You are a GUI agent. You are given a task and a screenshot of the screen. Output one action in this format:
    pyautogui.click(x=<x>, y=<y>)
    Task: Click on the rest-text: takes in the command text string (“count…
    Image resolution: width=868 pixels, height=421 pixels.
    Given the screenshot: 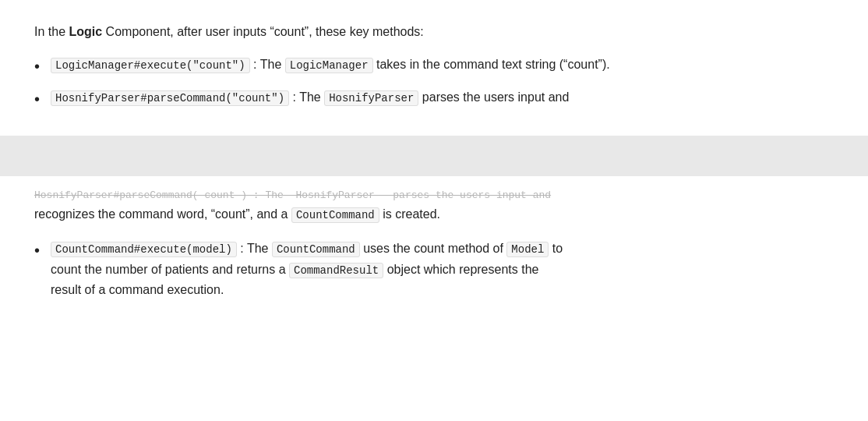 What is the action you would take?
    pyautogui.click(x=493, y=64)
    